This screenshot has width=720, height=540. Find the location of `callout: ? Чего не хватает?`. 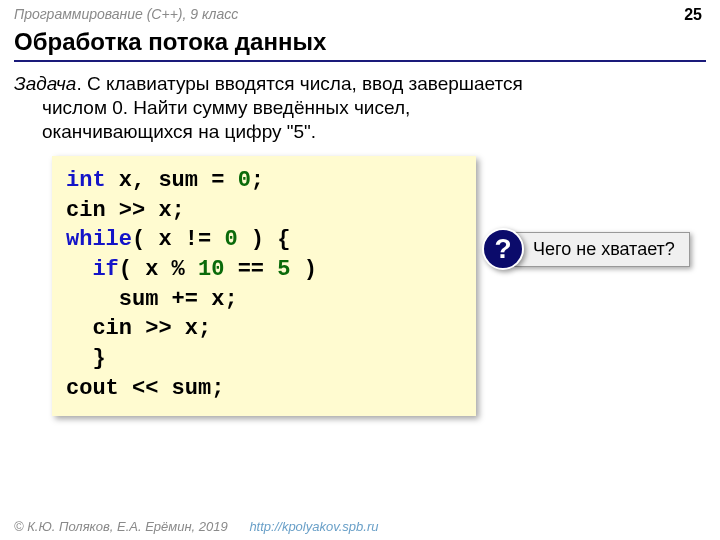

callout: ? Чего не хватает? is located at coordinates (586, 249).